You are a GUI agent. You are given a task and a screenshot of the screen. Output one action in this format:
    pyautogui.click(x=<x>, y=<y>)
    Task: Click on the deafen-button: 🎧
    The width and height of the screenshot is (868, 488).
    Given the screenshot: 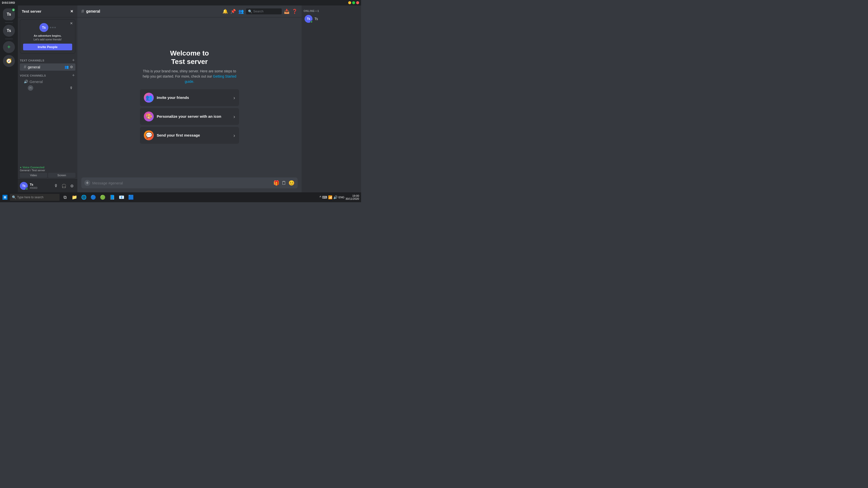 What is the action you would take?
    pyautogui.click(x=64, y=186)
    